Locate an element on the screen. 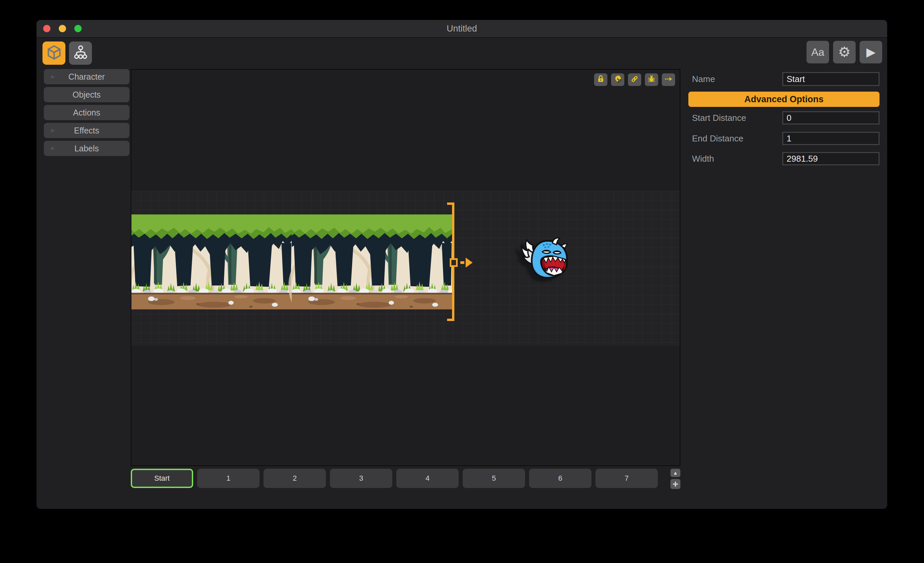 The width and height of the screenshot is (924, 563). canvas-tool-bar is located at coordinates (634, 80).